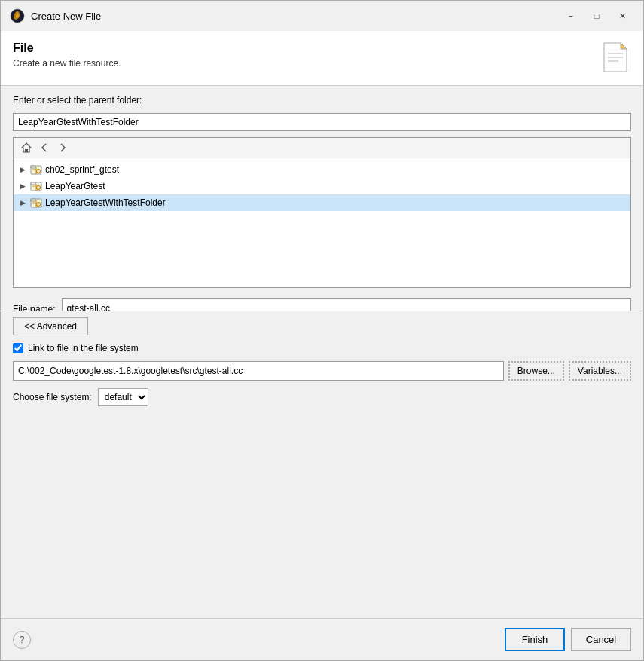 Image resolution: width=644 pixels, height=661 pixels. What do you see at coordinates (322, 16) in the screenshot?
I see `title-bar: Create New File − □ ✕` at bounding box center [322, 16].